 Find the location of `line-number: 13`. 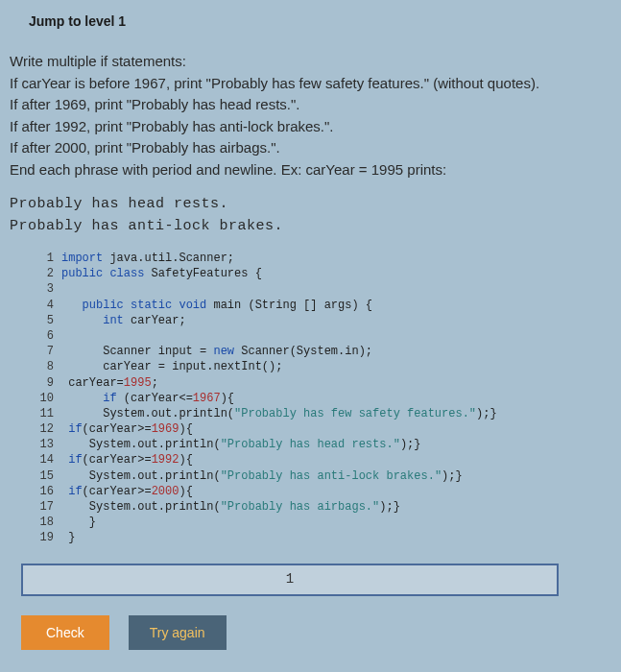

line-number: 13 is located at coordinates (41, 444).